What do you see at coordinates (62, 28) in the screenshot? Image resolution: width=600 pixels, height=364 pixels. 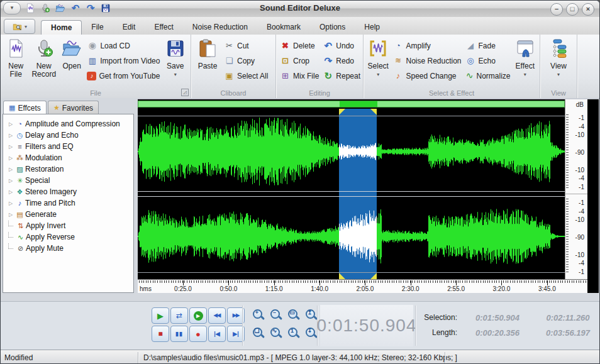 I see `tab-home: Home` at bounding box center [62, 28].